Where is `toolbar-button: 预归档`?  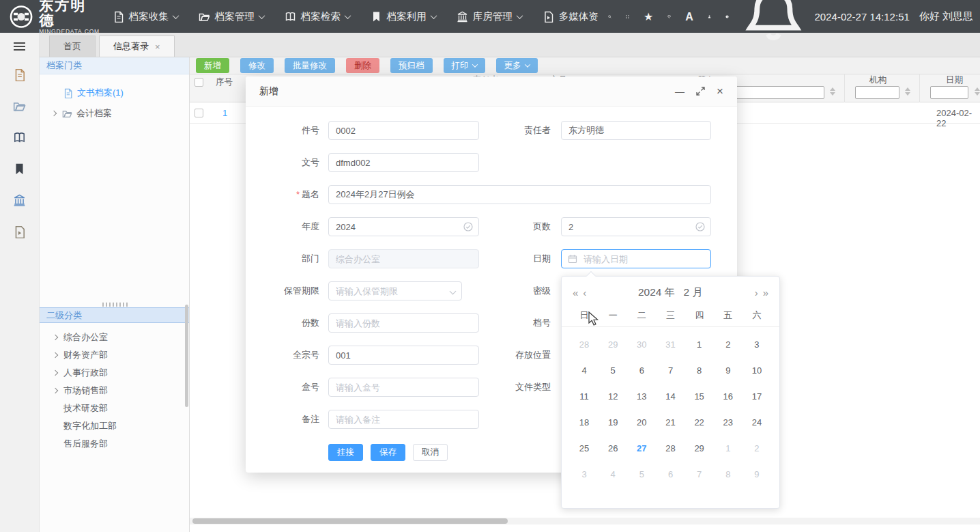
toolbar-button: 预归档 is located at coordinates (412, 66).